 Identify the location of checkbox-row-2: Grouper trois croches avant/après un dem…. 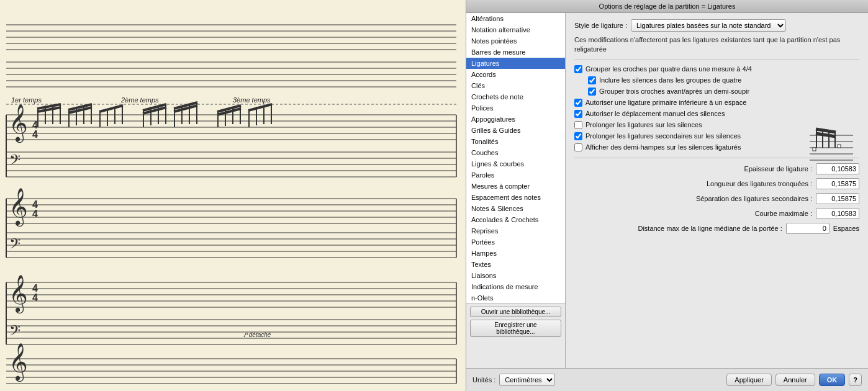
(724, 92).